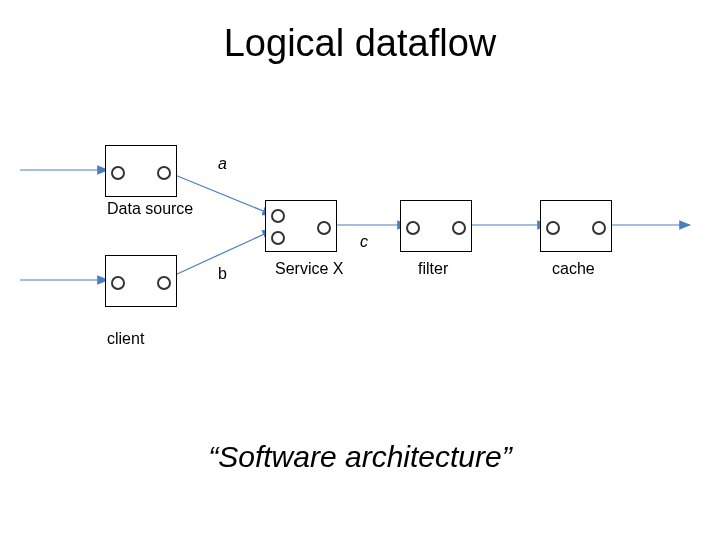 The image size is (720, 540). Describe the element at coordinates (222, 164) in the screenshot. I see `label-a: a` at that location.